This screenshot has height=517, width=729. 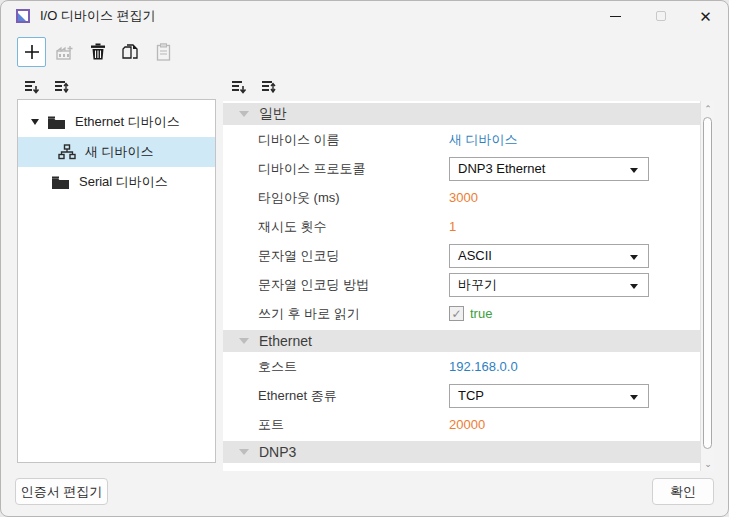 I want to click on property-label: 디바이스 프로토콜, so click(x=336, y=169).